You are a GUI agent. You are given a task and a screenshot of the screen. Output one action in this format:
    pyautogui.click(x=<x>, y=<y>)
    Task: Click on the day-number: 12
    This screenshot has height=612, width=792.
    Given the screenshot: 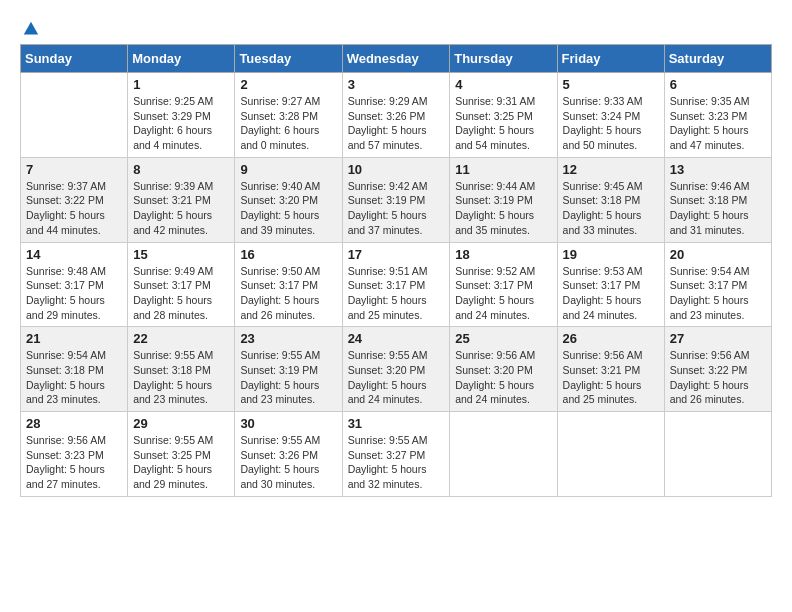 What is the action you would take?
    pyautogui.click(x=611, y=170)
    